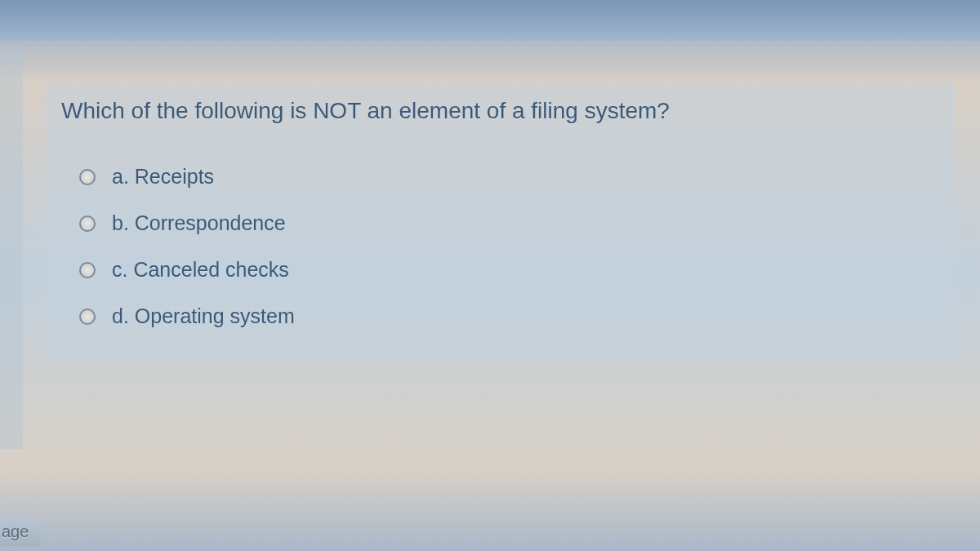 The width and height of the screenshot is (980, 551). What do you see at coordinates (163, 176) in the screenshot?
I see `option-label: a. Receipts` at bounding box center [163, 176].